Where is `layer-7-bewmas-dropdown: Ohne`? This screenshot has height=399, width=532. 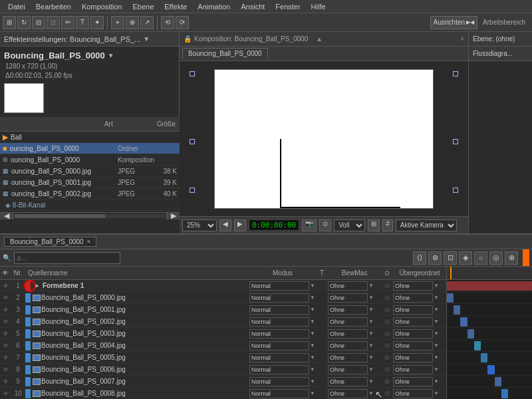 layer-7-bewmas-dropdown: Ohne is located at coordinates (348, 358).